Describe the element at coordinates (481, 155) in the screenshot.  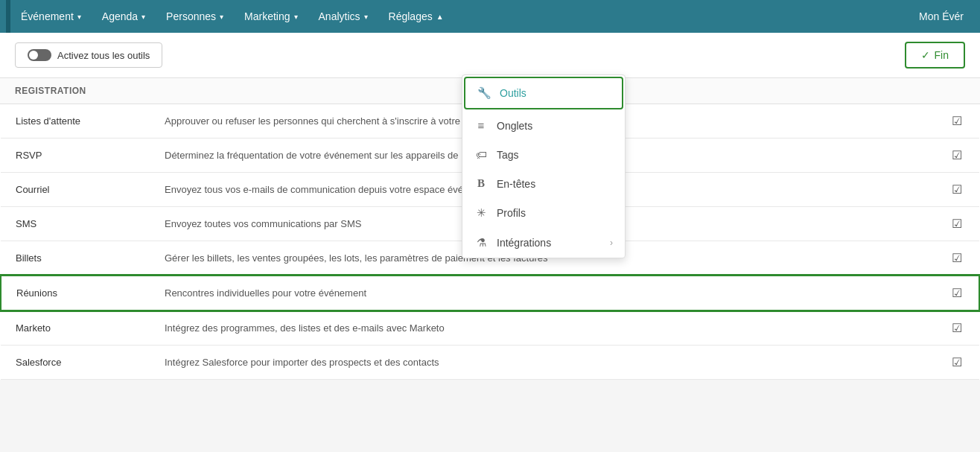
I see `tag-icon: 🏷` at that location.